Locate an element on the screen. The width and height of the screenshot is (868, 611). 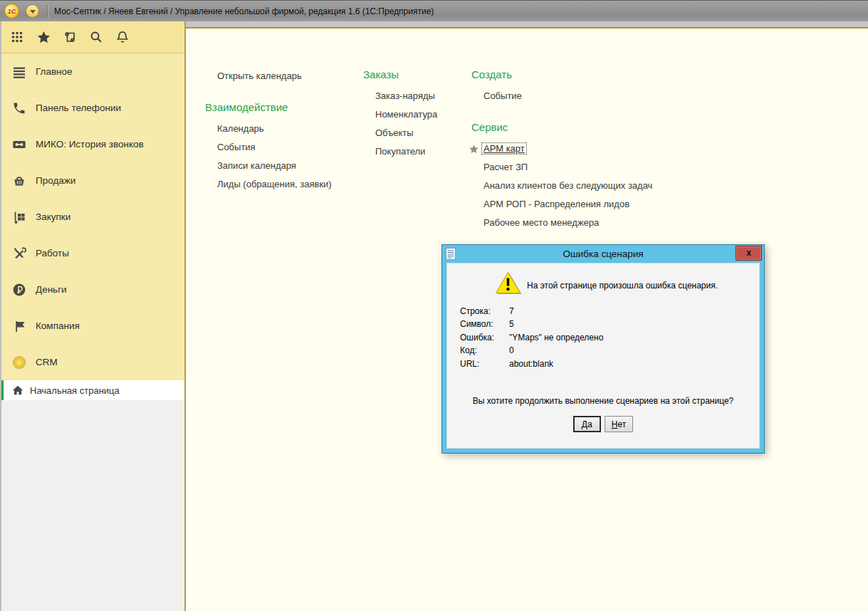
link-buyers: Покупатели is located at coordinates (417, 152).